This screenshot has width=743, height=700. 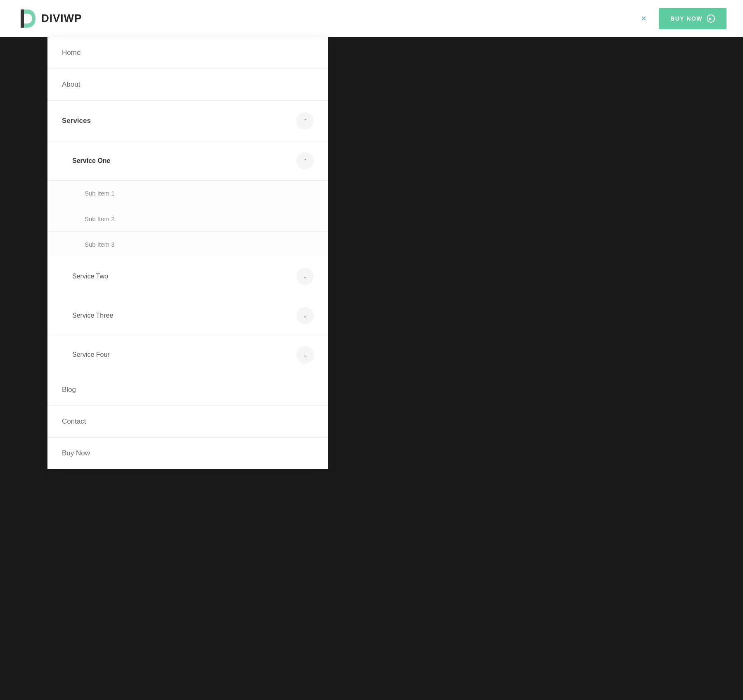 I want to click on menu-item-contact: Contact, so click(x=188, y=422).